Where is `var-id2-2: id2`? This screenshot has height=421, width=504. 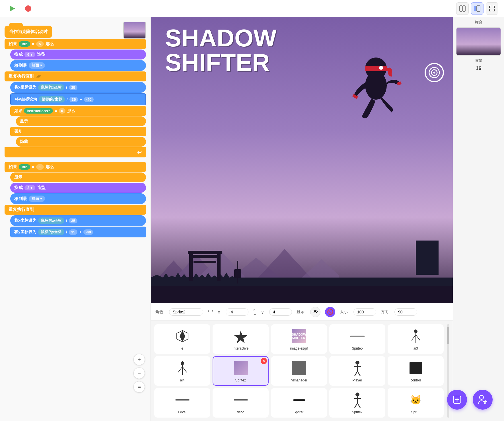 var-id2-2: id2 is located at coordinates (24, 167).